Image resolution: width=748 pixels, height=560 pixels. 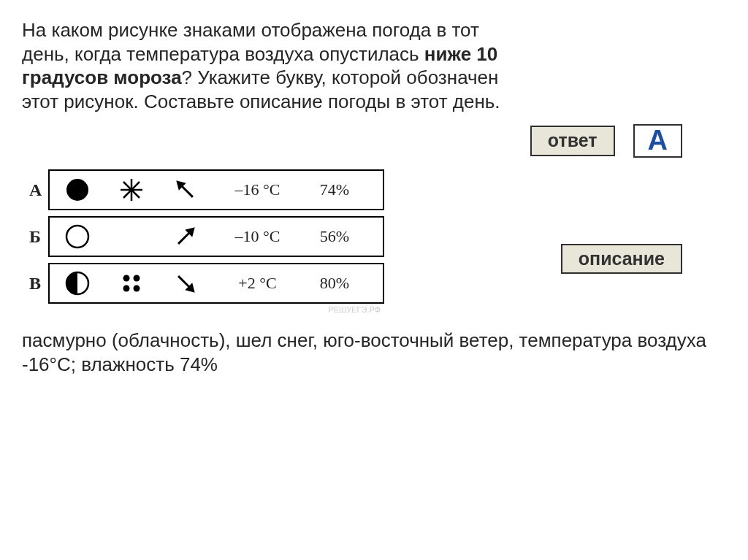 I want to click on humidity: 56%, so click(x=335, y=237).